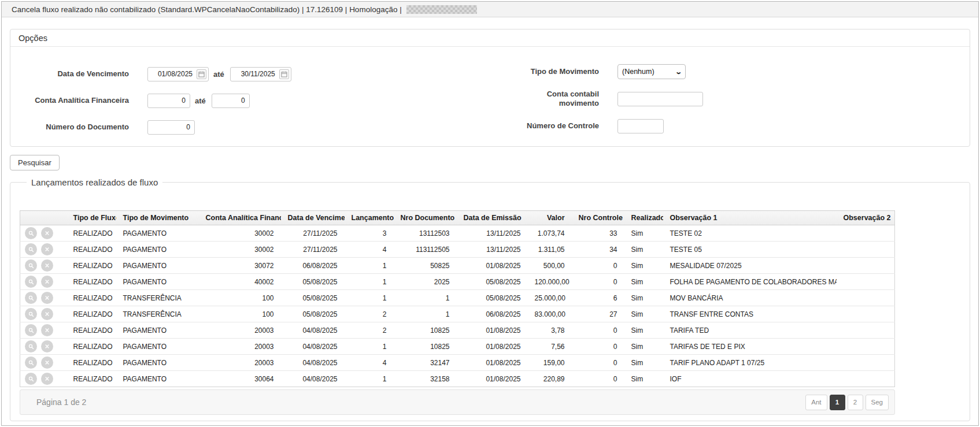 The image size is (980, 427). Describe the element at coordinates (195, 74) in the screenshot. I see `field-row-data-vencimento: Data de Vencimento até` at that location.